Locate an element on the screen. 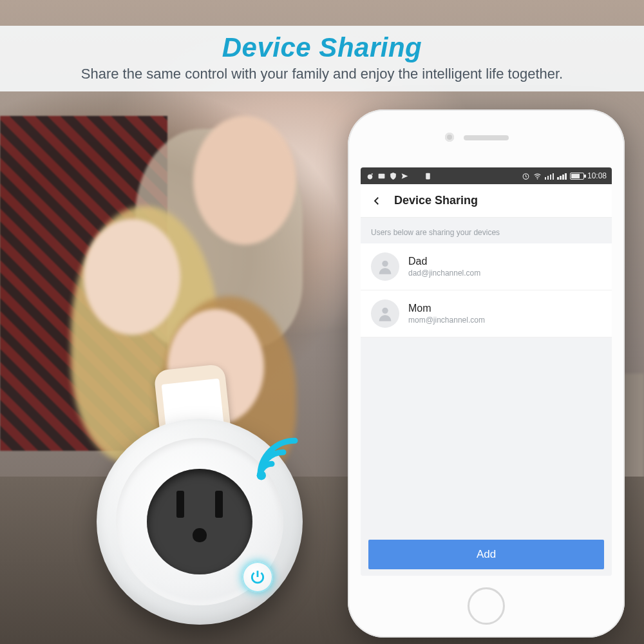  app-header: Device Sharing is located at coordinates (486, 201).